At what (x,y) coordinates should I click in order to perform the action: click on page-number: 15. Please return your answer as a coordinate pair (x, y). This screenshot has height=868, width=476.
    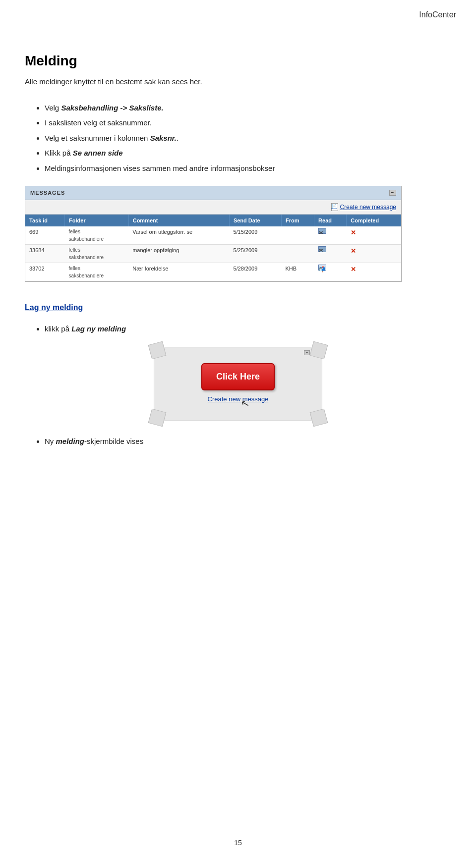
    Looking at the image, I should click on (238, 843).